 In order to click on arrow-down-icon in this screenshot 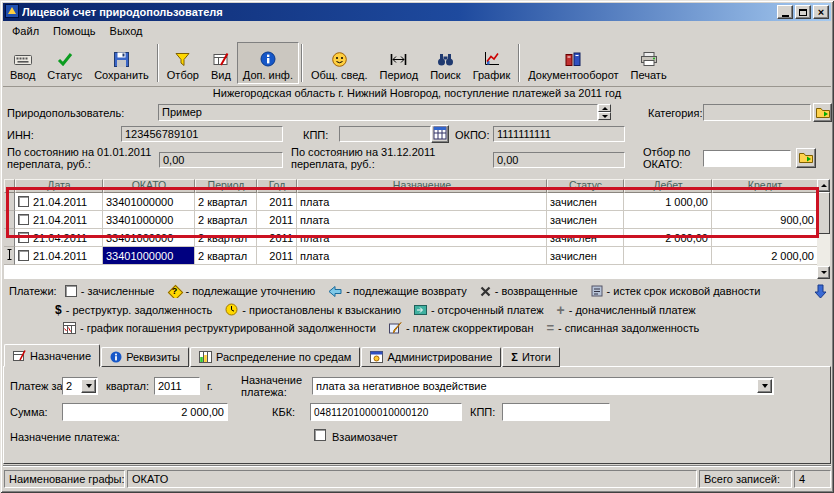, I will do `click(820, 292)`.